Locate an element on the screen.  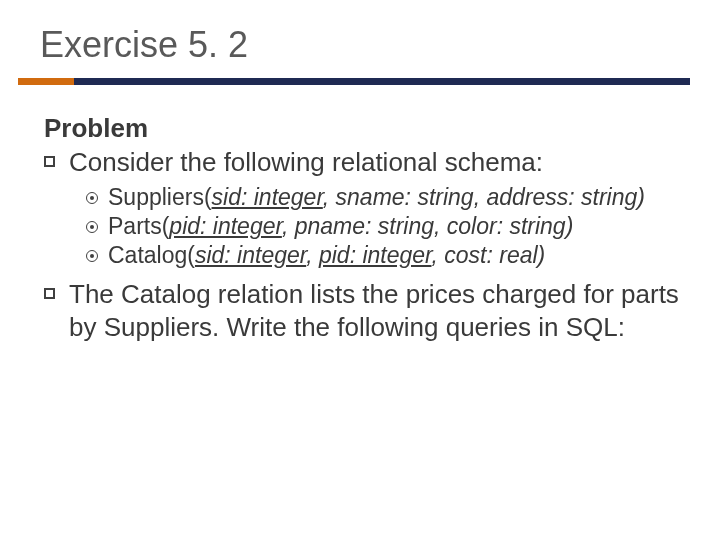
item-text: The Catalog relation lists the prices ch… is located at coordinates (380, 312).